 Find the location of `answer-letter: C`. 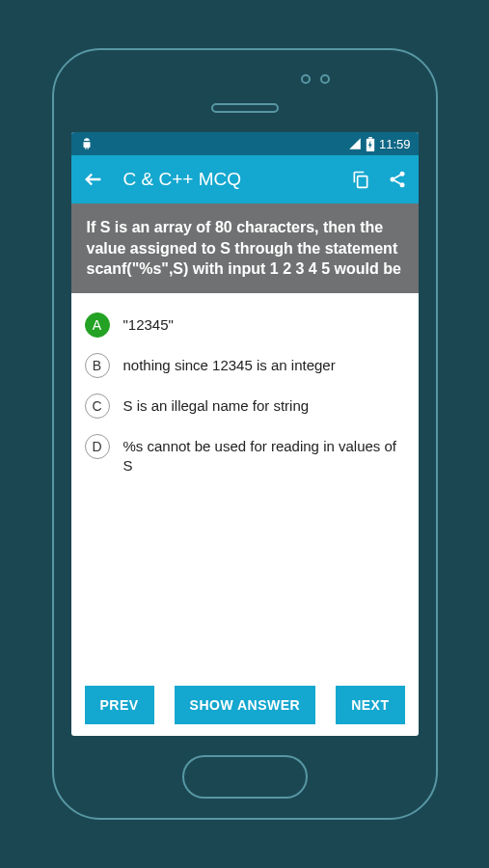

answer-letter: C is located at coordinates (97, 406).